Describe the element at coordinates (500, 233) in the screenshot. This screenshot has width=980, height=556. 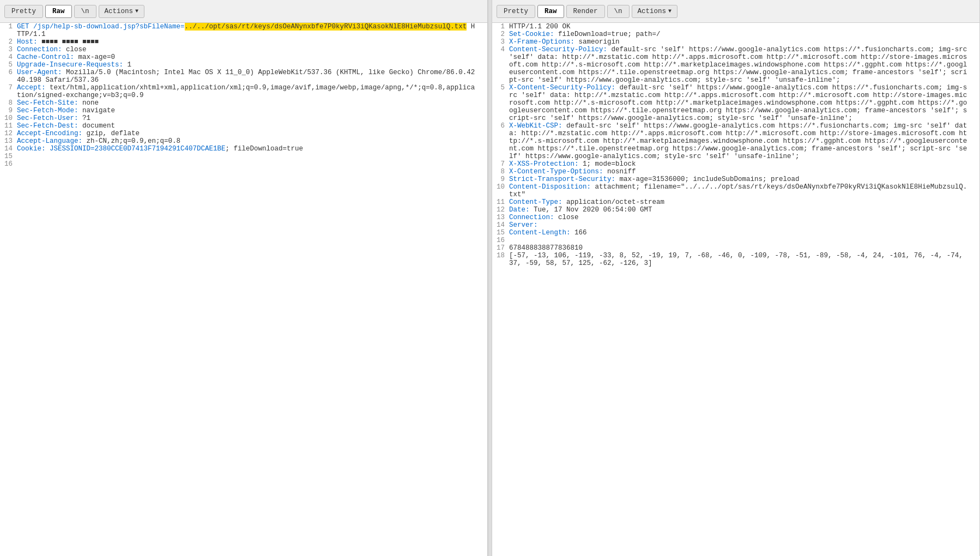
I see `line-number: 15` at that location.